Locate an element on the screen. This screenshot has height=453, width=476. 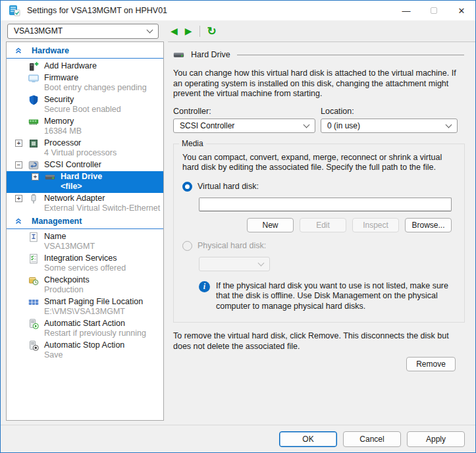
location-dropdown: 0 (in use) is located at coordinates (389, 126).